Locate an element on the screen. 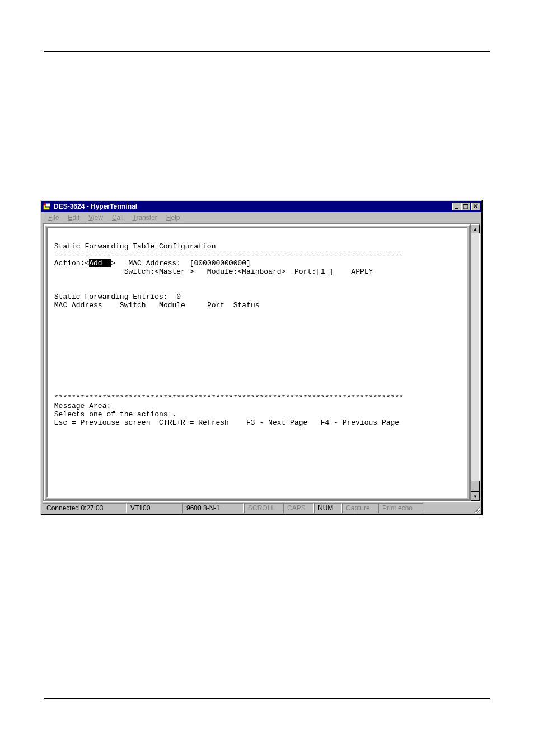 This screenshot has height=756, width=534. help-line: Esc = Previouse screen CTRL+R = Refresh … is located at coordinates (227, 423).